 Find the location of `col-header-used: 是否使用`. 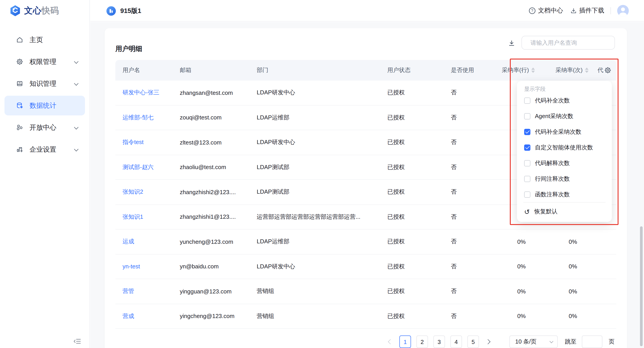

col-header-used: 是否使用 is located at coordinates (469, 70).